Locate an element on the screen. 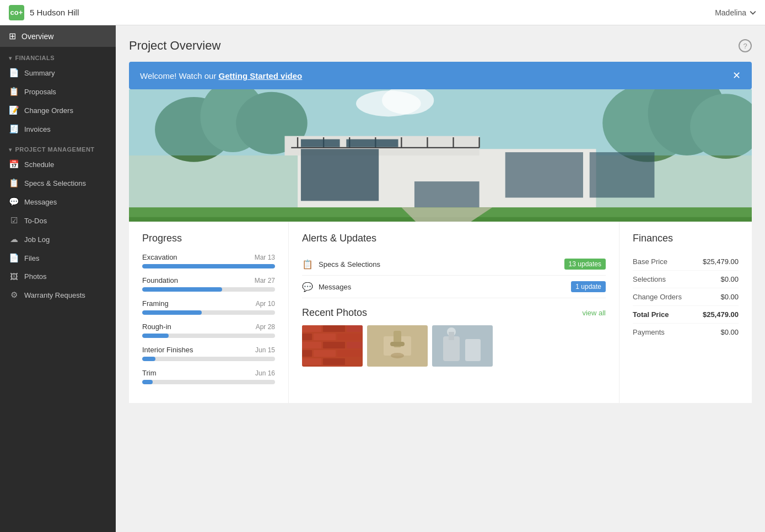 The image size is (765, 532). progress-item-rough-in: Rough-in Apr 28 is located at coordinates (208, 330).